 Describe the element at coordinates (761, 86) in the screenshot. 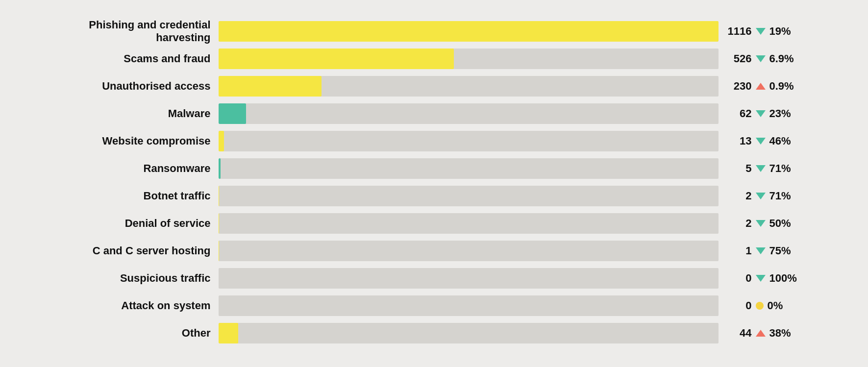

I see `arrow-up-icon-unauth` at that location.